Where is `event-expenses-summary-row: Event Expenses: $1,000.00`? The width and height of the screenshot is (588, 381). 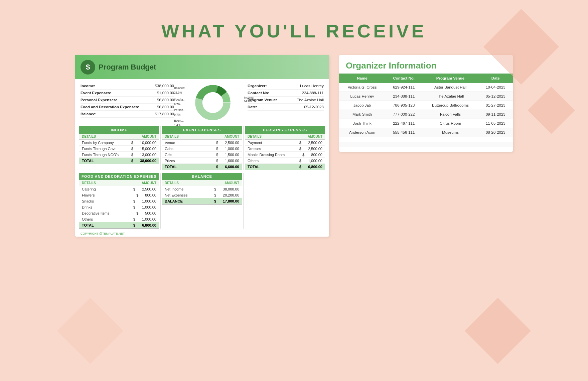
event-expenses-summary-row: Event Expenses: $1,000.00 is located at coordinates (127, 93).